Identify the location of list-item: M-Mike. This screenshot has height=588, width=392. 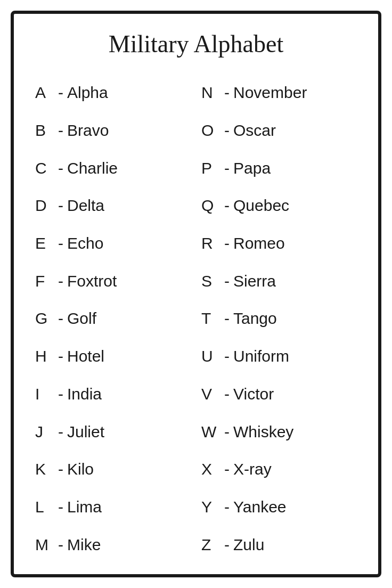
(113, 544).